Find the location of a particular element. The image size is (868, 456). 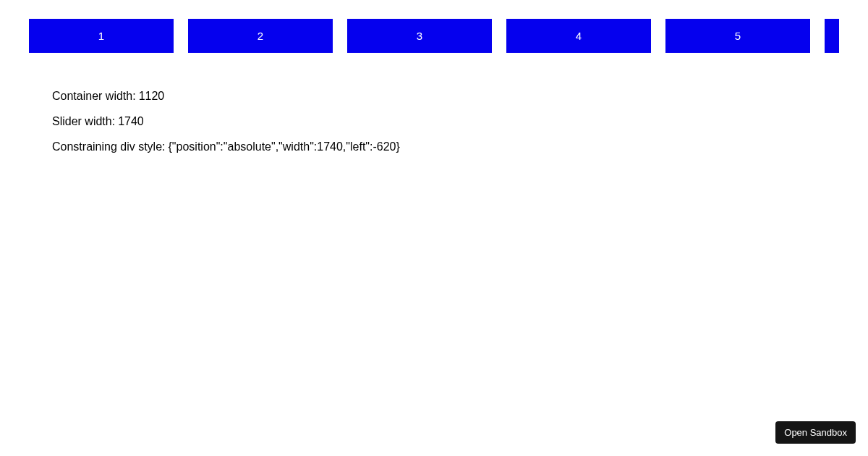

info-constraining-style: Constraining div style:{"position":"abso… is located at coordinates (226, 146).